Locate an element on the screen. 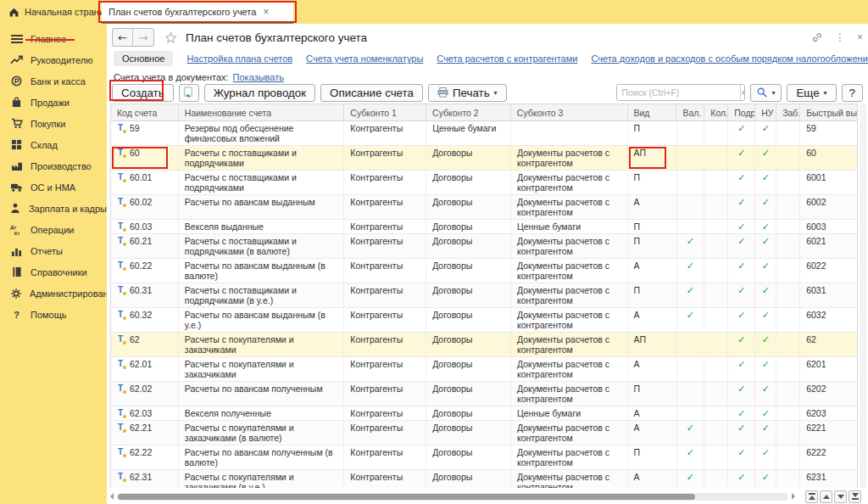  scroll-last-button is located at coordinates (854, 497).